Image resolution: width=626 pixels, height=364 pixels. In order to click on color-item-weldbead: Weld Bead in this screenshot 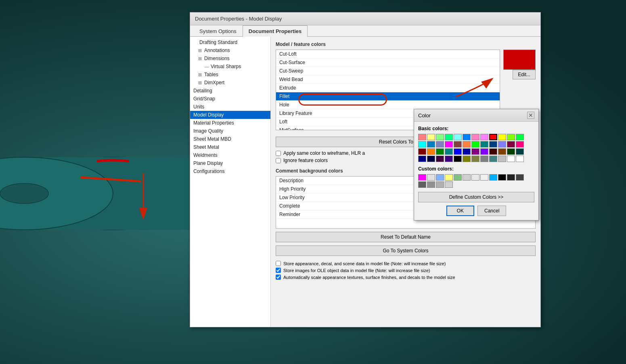, I will do `click(388, 80)`.